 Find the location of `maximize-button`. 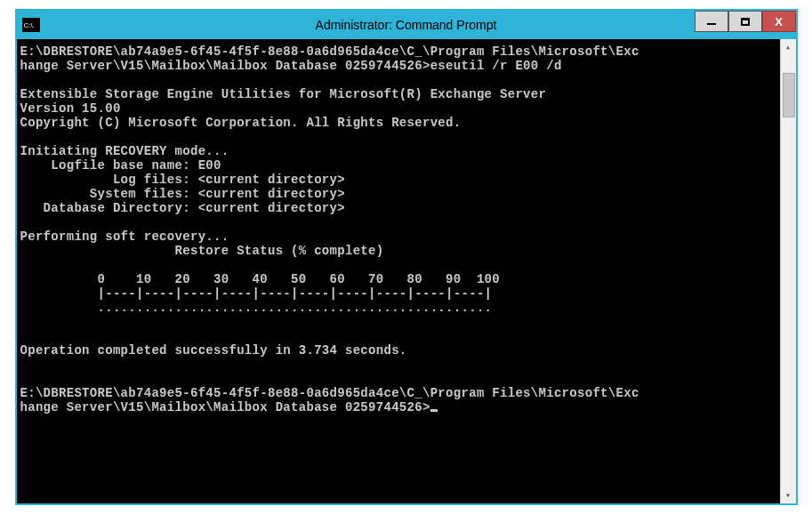

maximize-button is located at coordinates (745, 21).